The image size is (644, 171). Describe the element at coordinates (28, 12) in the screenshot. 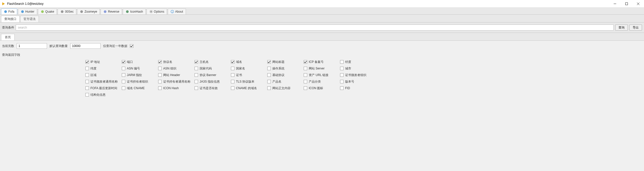

I see `main-tab-hunter: Hunter` at that location.